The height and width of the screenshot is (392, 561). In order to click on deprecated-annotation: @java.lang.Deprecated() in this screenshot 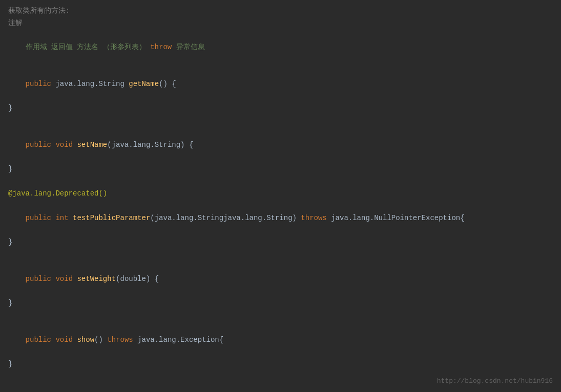, I will do `click(281, 194)`.